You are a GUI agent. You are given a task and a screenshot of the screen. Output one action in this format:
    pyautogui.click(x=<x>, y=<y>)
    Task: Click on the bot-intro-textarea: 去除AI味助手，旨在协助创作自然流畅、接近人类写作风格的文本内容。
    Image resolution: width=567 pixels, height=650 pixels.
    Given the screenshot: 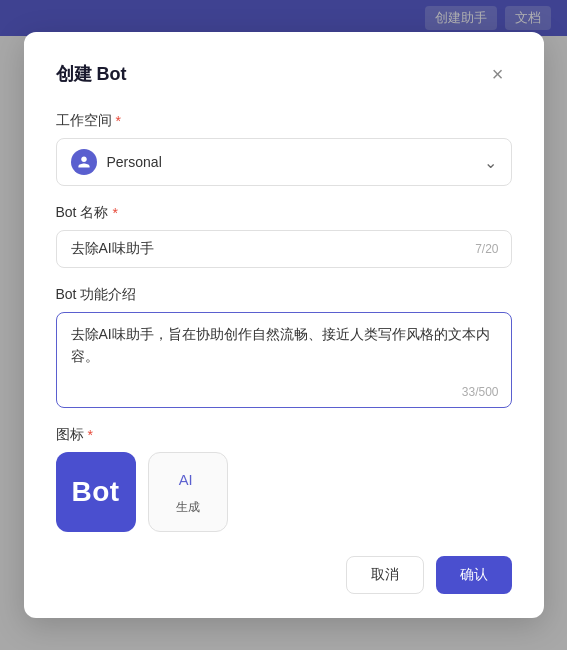 What is the action you would take?
    pyautogui.click(x=284, y=358)
    